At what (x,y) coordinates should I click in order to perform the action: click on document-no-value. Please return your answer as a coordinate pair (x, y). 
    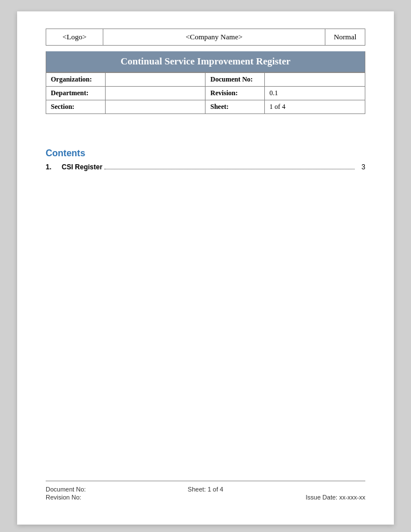
    Looking at the image, I should click on (315, 80).